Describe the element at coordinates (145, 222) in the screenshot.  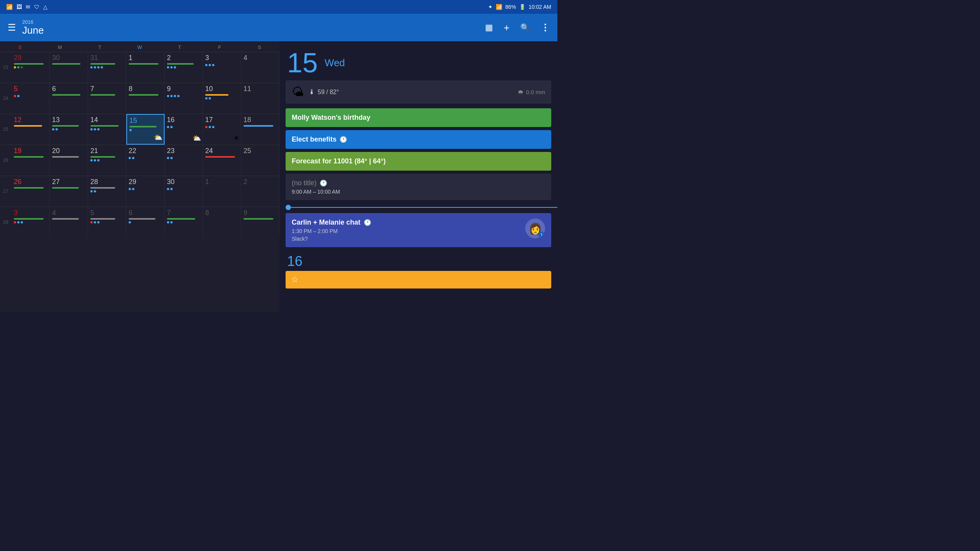
I see `calendar-row-28: 3 4` at that location.